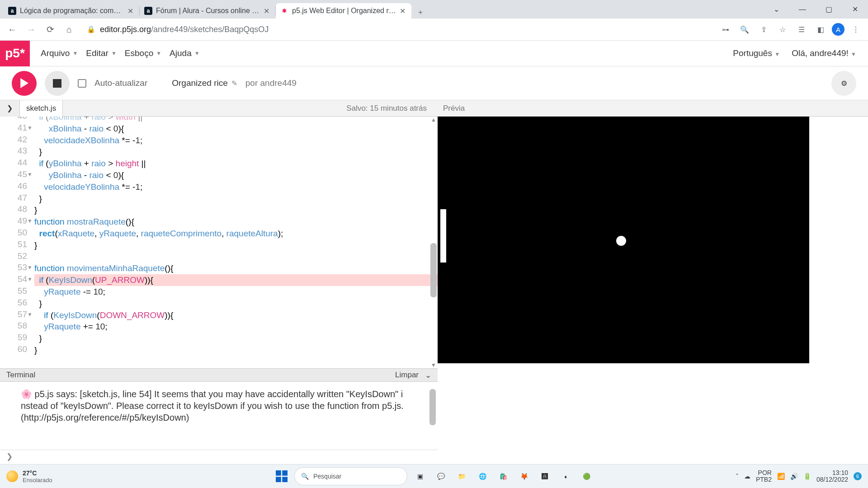 This screenshot has height=488, width=868. I want to click on project-name: Organized rice✎, so click(204, 83).